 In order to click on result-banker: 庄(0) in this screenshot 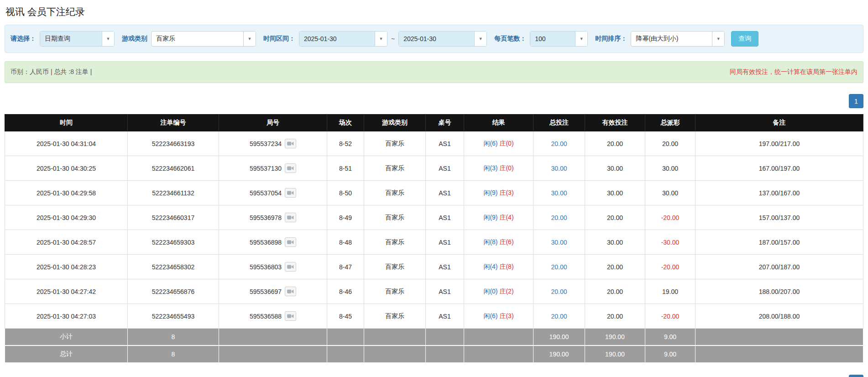, I will do `click(507, 168)`.